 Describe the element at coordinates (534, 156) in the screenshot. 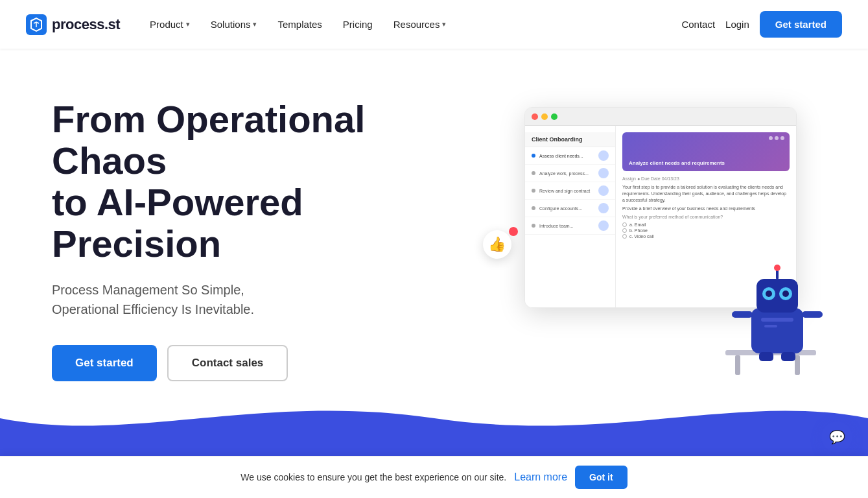

I see `sidebar-active-dot` at that location.